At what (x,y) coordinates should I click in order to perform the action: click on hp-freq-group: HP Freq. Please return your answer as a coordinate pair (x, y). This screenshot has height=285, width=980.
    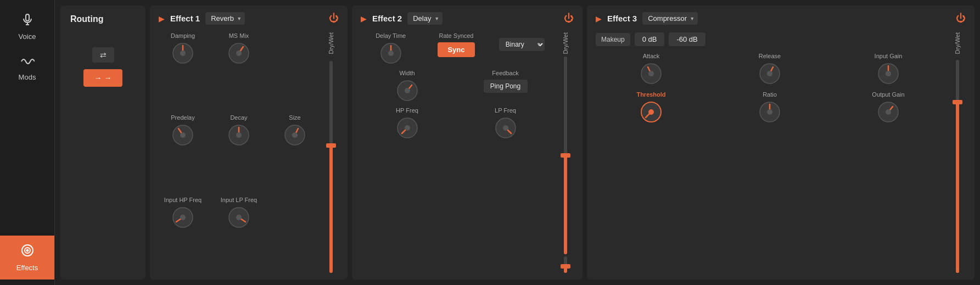
    Looking at the image, I should click on (407, 124).